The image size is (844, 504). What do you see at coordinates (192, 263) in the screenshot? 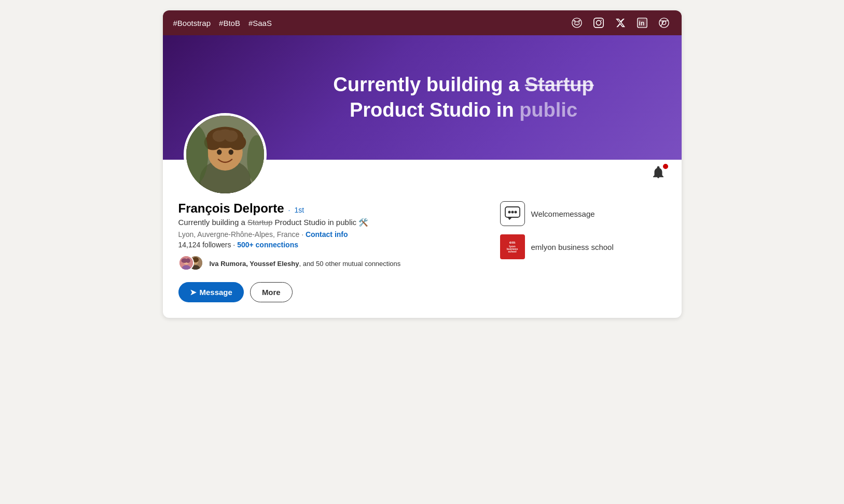
I see `mutual-avatars` at bounding box center [192, 263].